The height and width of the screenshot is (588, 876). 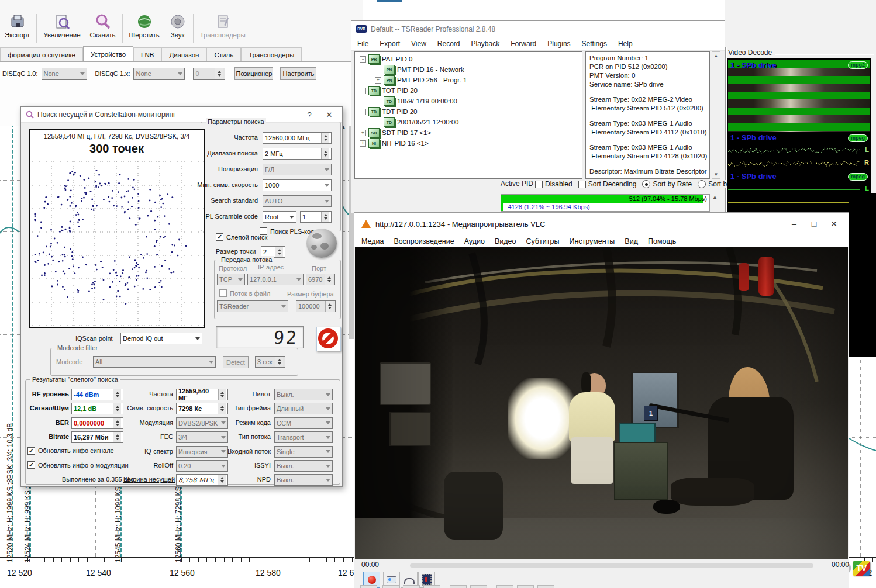 What do you see at coordinates (71, 451) in the screenshot?
I see `update-checkbox: ✓Обновлять инфо сигнале` at bounding box center [71, 451].